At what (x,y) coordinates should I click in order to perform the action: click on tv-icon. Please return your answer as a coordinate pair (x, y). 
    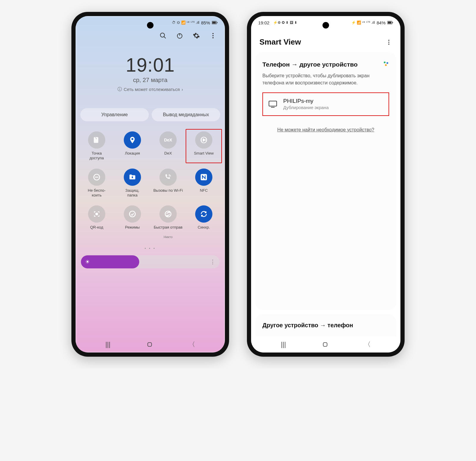
    Looking at the image, I should click on (273, 104).